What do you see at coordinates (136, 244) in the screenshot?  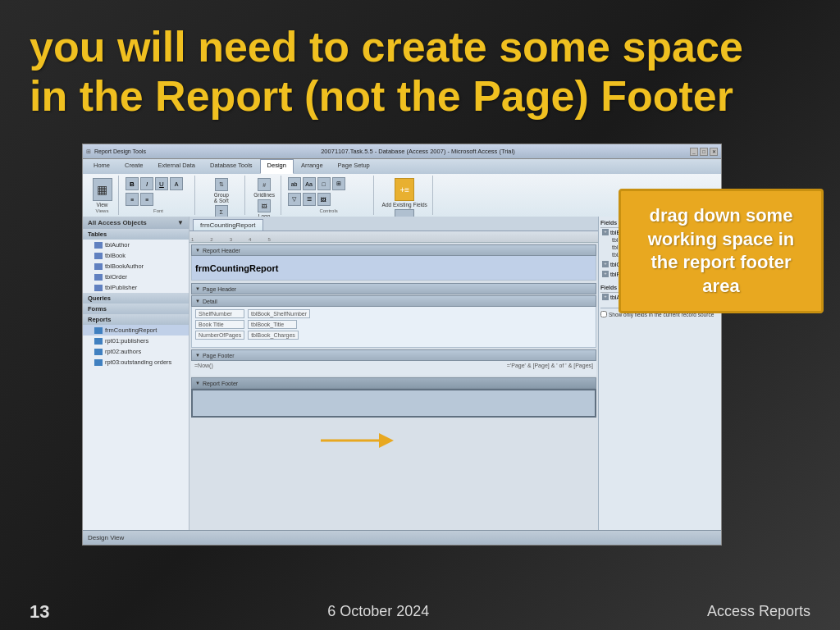 I see `nav-item-tblauthor: tblAuthor` at bounding box center [136, 244].